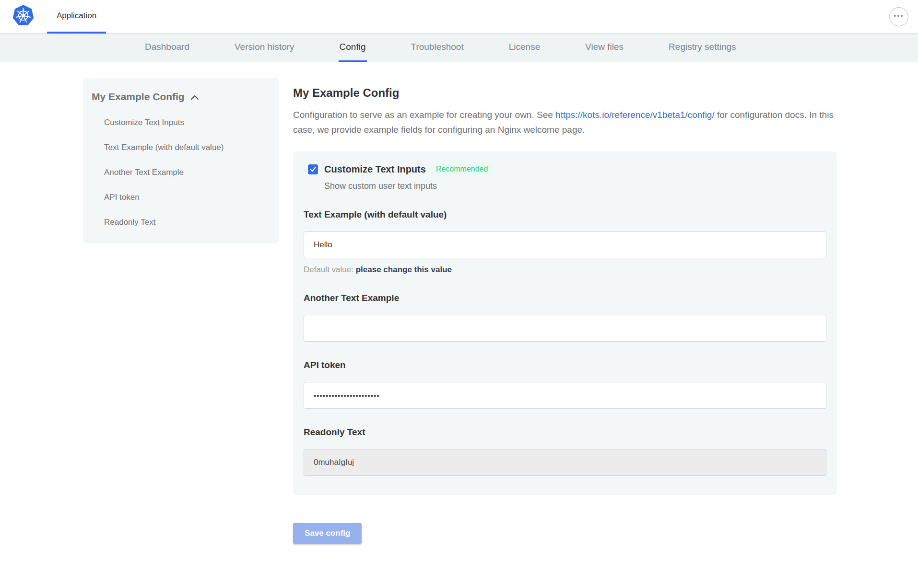  What do you see at coordinates (565, 215) in the screenshot?
I see `text-example-label: Text Example (with default value)` at bounding box center [565, 215].